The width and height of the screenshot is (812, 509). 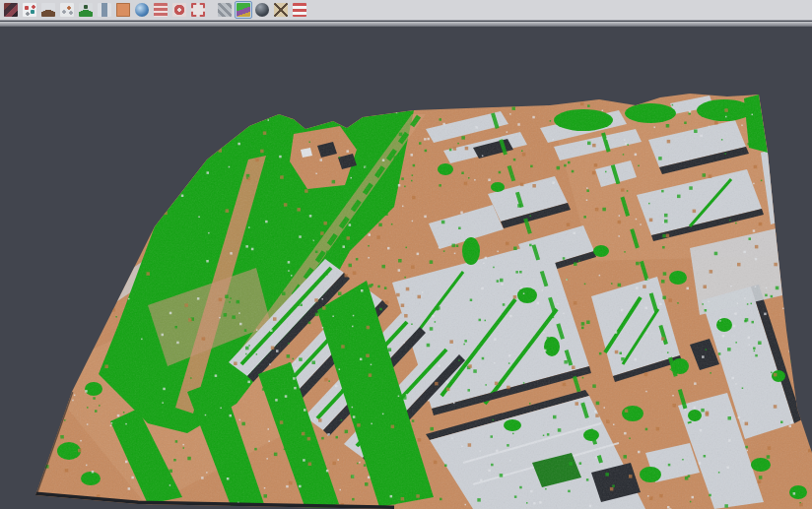 I want to click on terrain-model-icon, so click(x=48, y=10).